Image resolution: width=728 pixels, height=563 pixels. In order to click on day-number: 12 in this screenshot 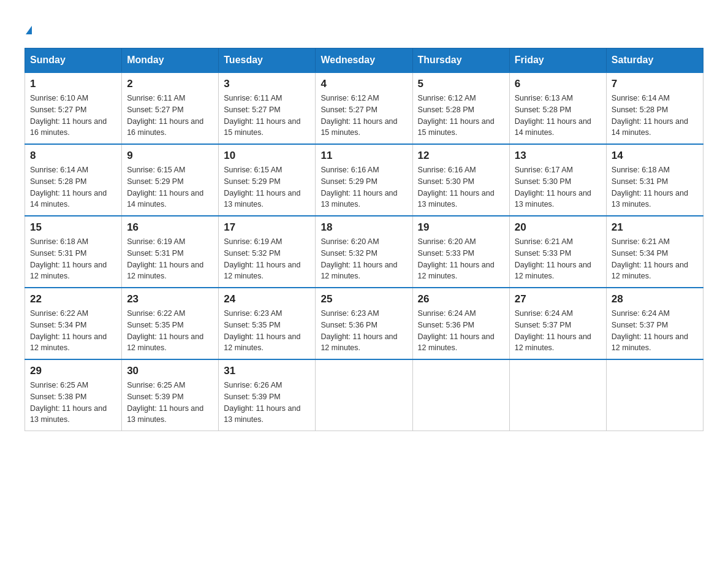, I will do `click(461, 156)`.